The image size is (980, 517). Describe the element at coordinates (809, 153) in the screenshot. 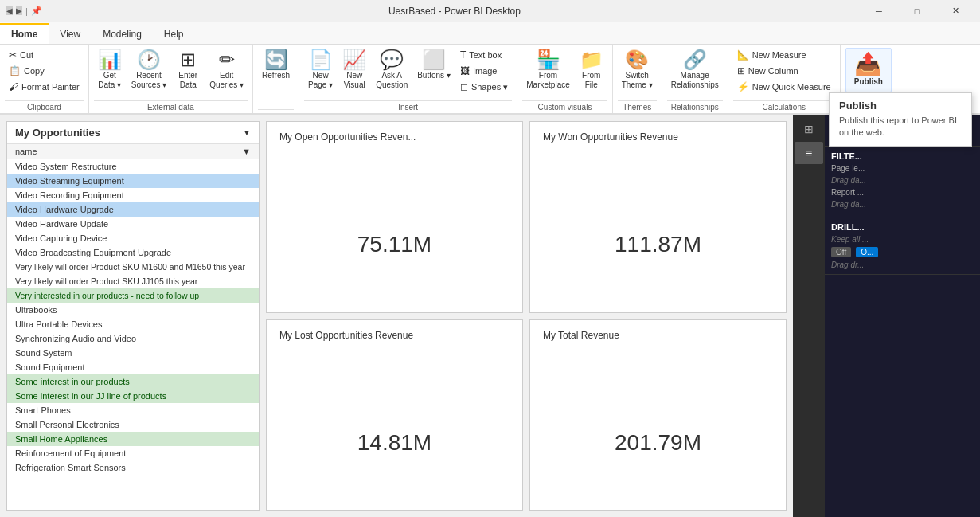

I see `fields-icon-button: ≡` at that location.